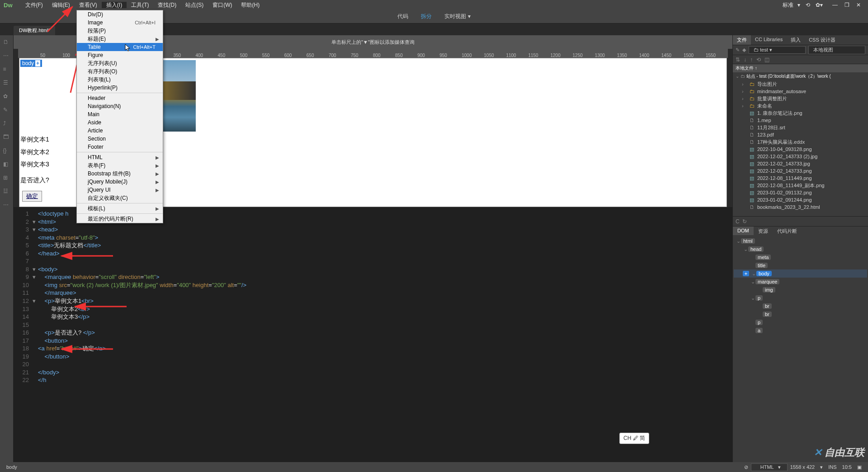 This screenshot has width=868, height=472. What do you see at coordinates (120, 114) in the screenshot?
I see `menu-item-Main: Main` at bounding box center [120, 114].